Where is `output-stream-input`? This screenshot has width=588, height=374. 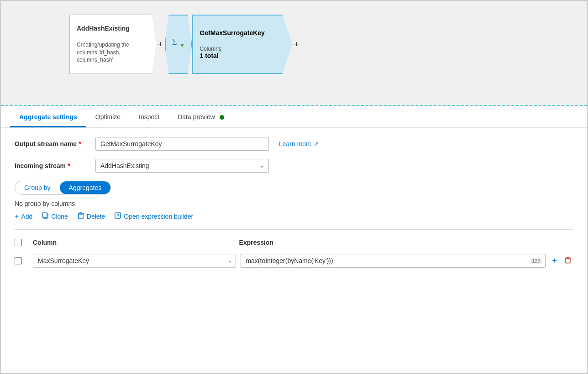 output-stream-input is located at coordinates (182, 144).